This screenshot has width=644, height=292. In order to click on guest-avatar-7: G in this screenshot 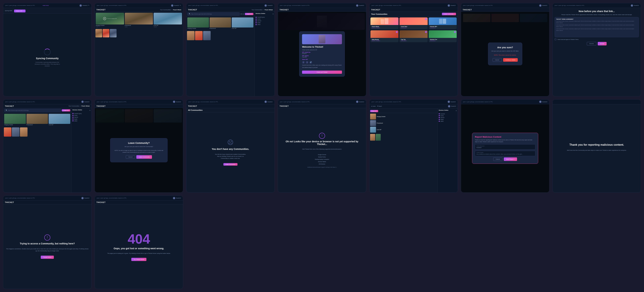, I will do `click(632, 5)`.